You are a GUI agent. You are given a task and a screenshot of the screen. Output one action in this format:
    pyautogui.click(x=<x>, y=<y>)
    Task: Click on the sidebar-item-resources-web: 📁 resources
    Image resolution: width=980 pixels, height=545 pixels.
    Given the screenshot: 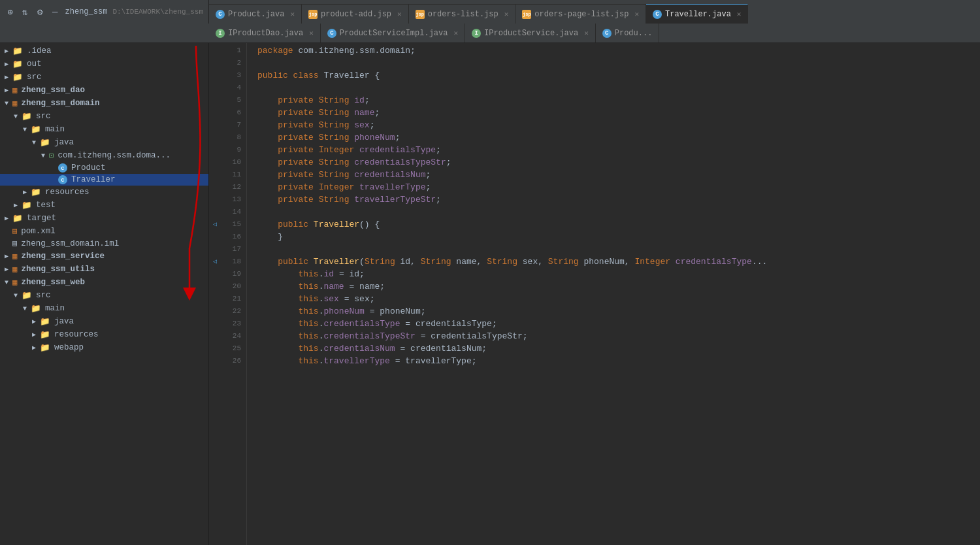 What is the action you would take?
    pyautogui.click(x=105, y=335)
    